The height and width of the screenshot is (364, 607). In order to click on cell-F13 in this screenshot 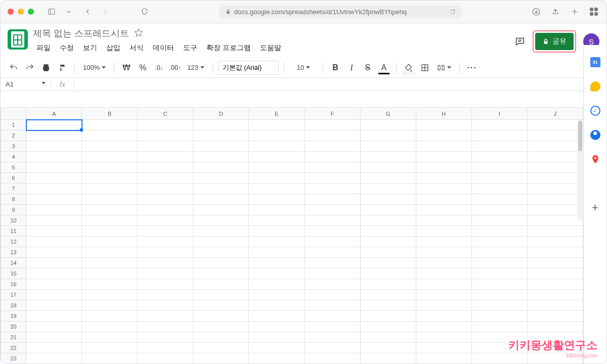, I will do `click(332, 253)`.